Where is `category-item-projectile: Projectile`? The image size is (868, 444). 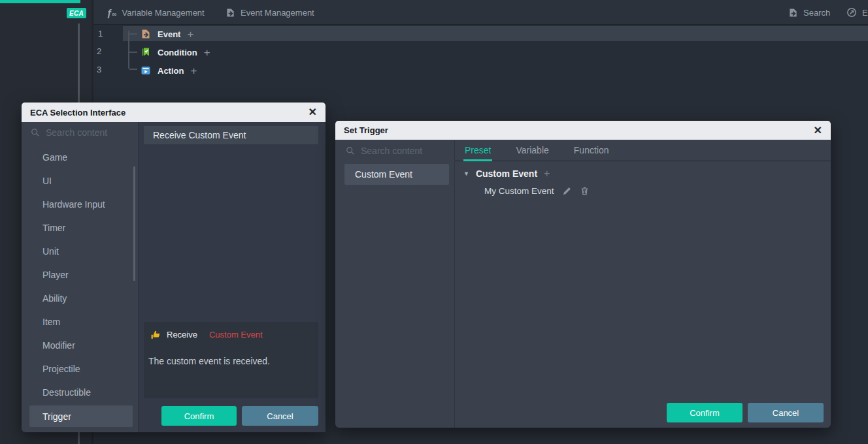
category-item-projectile: Projectile is located at coordinates (80, 369).